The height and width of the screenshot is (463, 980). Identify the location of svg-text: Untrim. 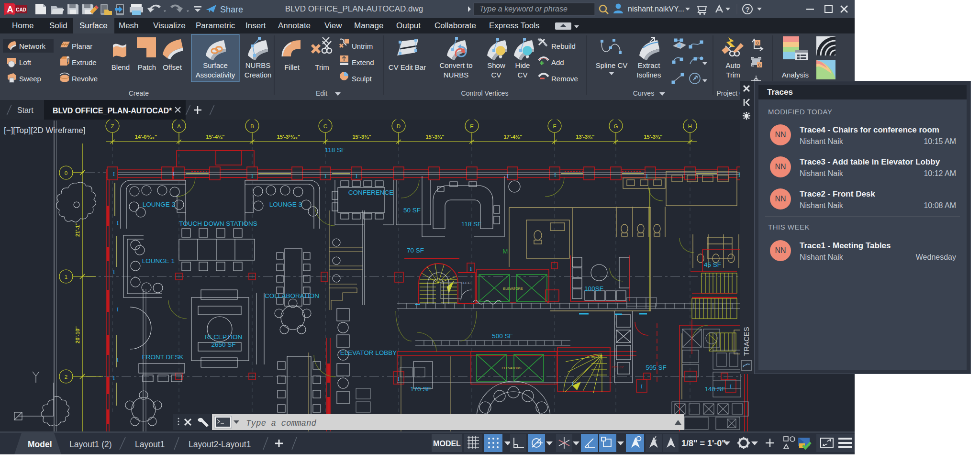
(362, 46).